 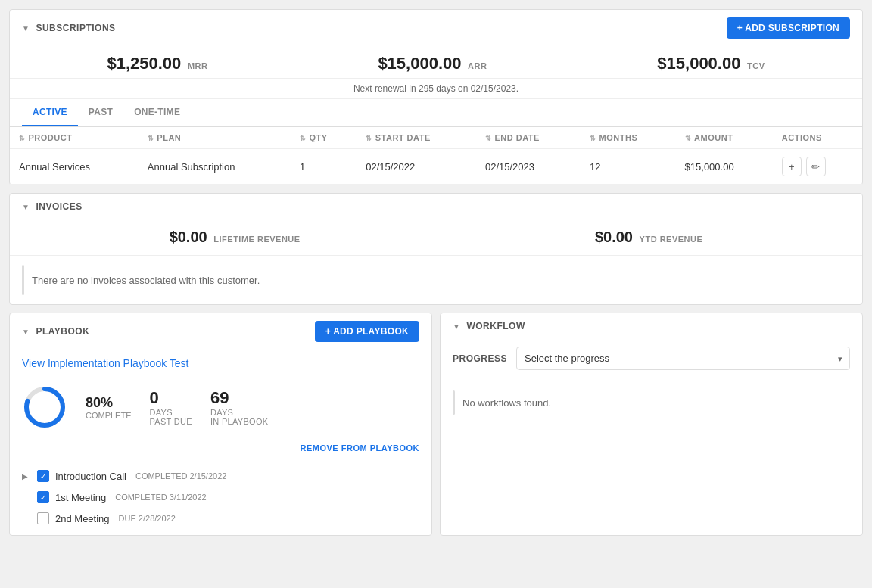 What do you see at coordinates (74, 138) in the screenshot?
I see `col-product: ⇅PRODUCT` at bounding box center [74, 138].